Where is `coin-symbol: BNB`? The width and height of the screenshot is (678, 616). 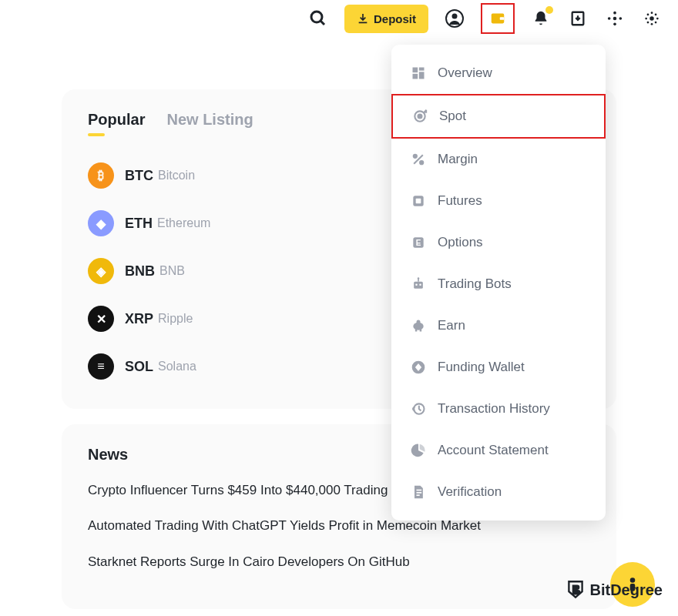
coin-symbol: BNB is located at coordinates (140, 271).